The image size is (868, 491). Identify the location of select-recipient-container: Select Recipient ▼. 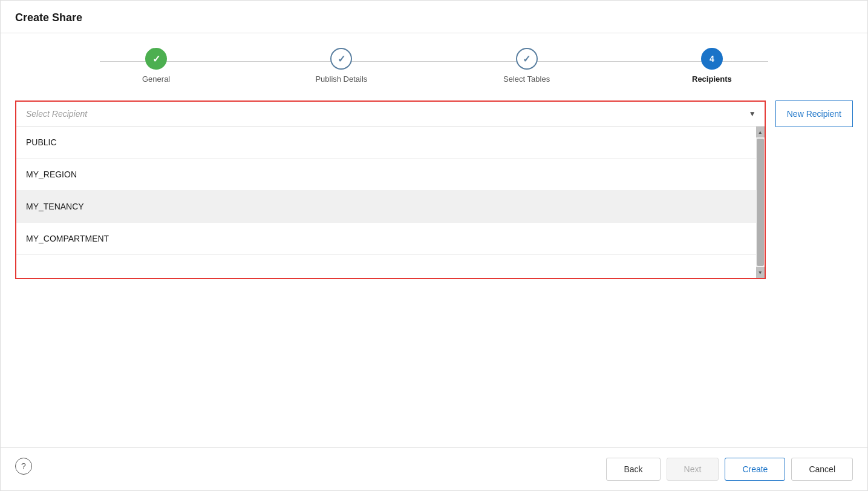
(391, 114).